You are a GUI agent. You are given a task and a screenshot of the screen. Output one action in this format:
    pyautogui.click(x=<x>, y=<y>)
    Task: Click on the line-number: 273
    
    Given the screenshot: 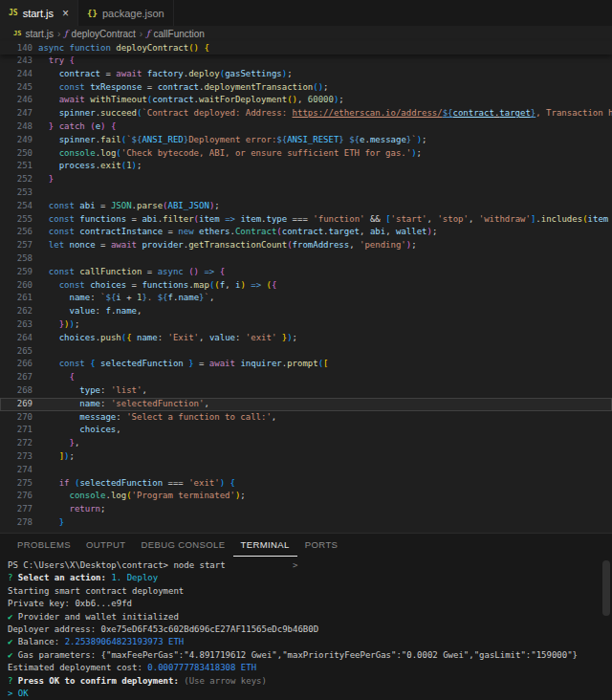 What is the action you would take?
    pyautogui.click(x=16, y=457)
    